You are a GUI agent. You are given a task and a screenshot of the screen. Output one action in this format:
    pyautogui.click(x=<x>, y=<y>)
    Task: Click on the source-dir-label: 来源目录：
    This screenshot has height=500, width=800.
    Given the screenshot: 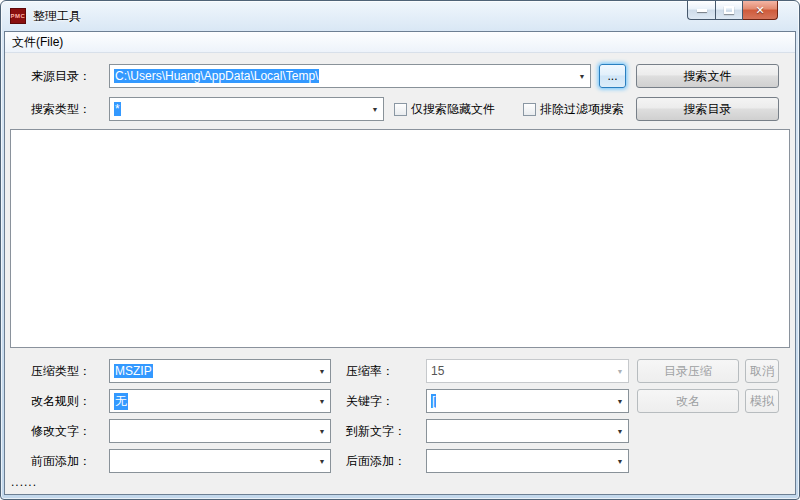 What is the action you would take?
    pyautogui.click(x=61, y=76)
    